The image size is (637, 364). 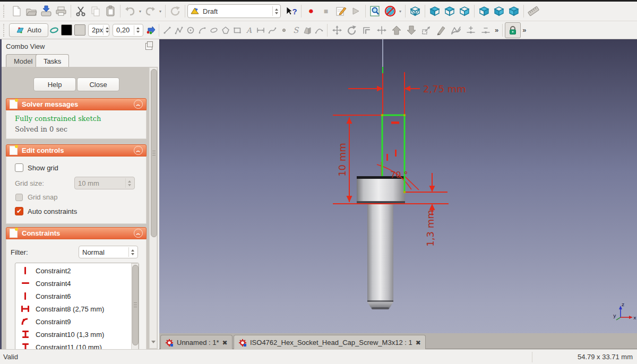 I want to click on draft-arc-button, so click(x=202, y=30).